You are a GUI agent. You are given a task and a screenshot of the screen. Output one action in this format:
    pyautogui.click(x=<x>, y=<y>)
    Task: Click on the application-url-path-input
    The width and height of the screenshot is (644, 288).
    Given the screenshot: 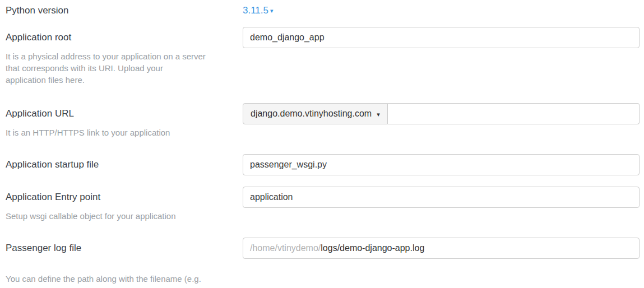 What is the action you would take?
    pyautogui.click(x=513, y=114)
    